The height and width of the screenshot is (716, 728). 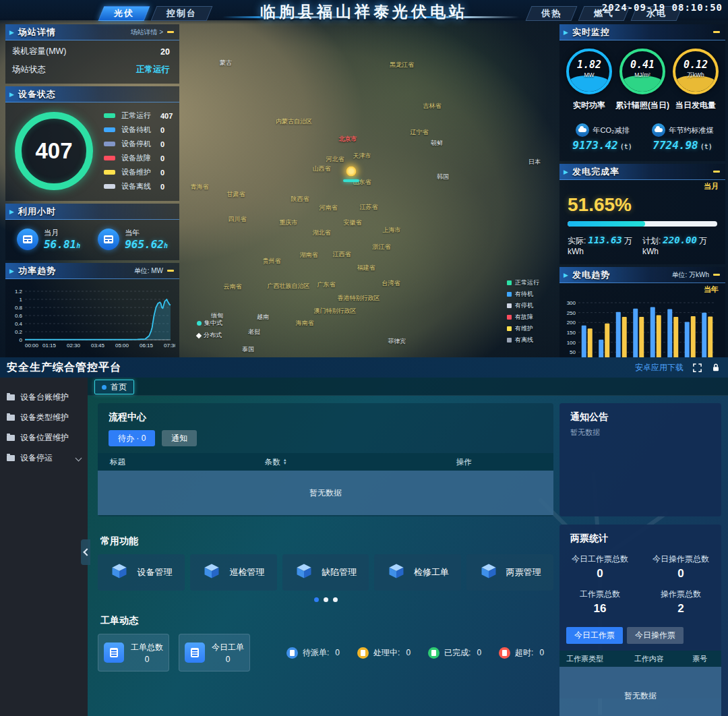 What do you see at coordinates (109, 239) in the screenshot?
I see `calendar-icon` at bounding box center [109, 239].